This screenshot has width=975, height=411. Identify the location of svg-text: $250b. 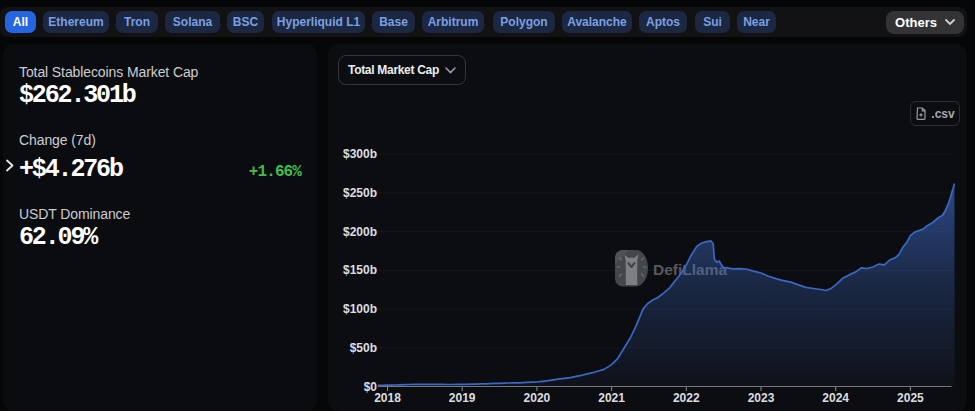
(360, 193).